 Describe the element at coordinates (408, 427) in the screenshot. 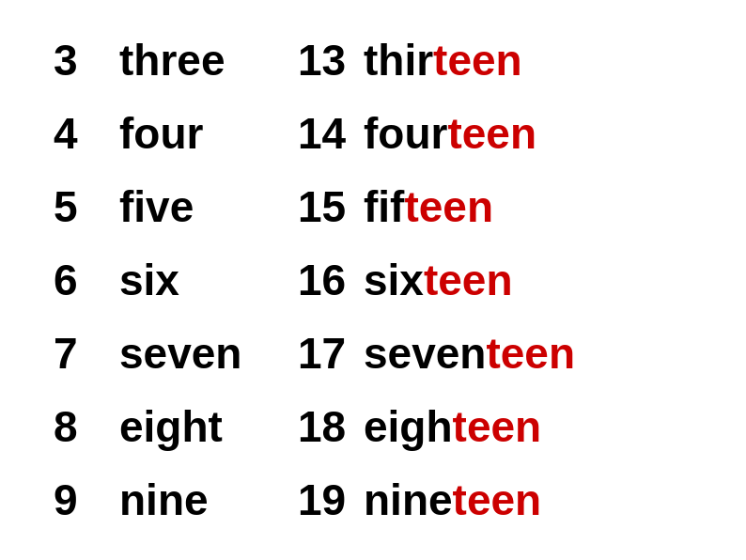

I see `teen-word-black-part: eigh` at that location.